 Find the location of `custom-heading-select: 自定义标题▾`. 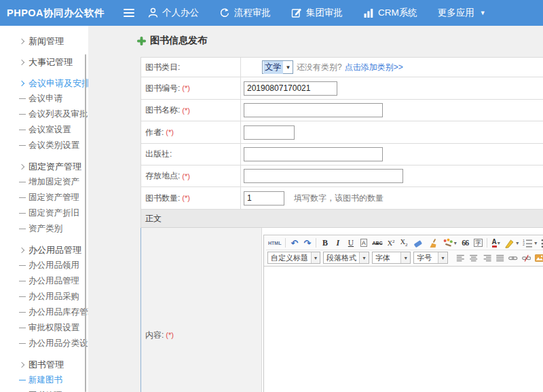

custom-heading-select: 自定义标题▾ is located at coordinates (294, 258).